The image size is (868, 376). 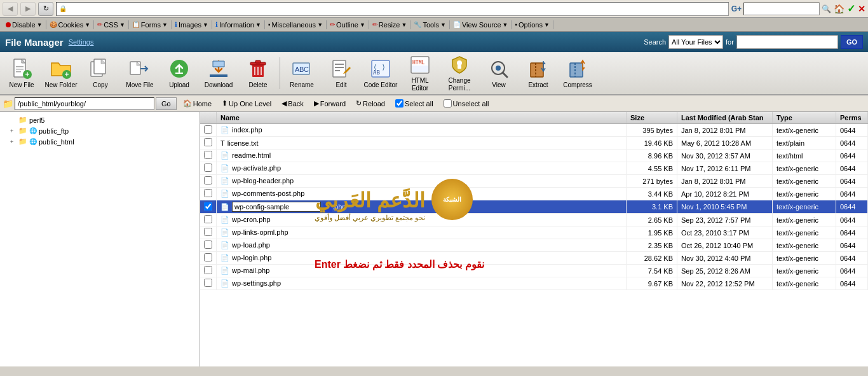 What do you see at coordinates (534, 169) in the screenshot?
I see `table-row: 📄wp-activate.php4.55 KBNov 17, 2012 6:11…` at bounding box center [534, 169].